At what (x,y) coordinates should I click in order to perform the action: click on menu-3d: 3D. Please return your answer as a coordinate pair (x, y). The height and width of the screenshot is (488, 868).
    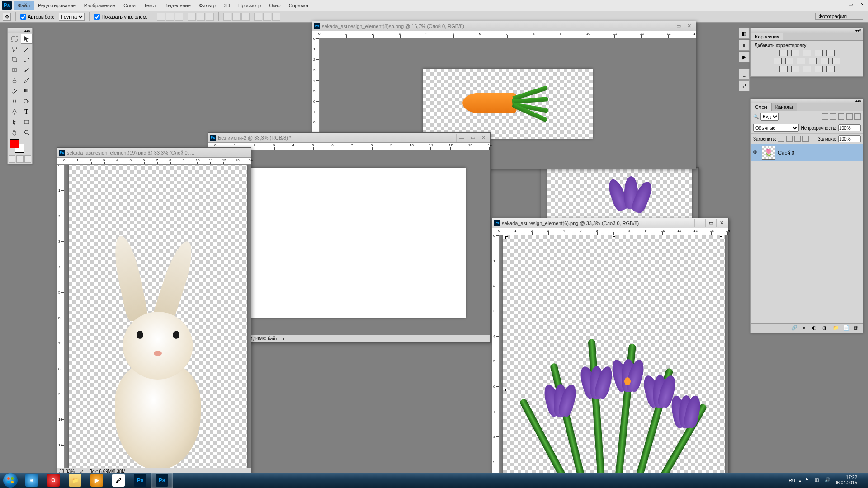
    Looking at the image, I should click on (227, 5).